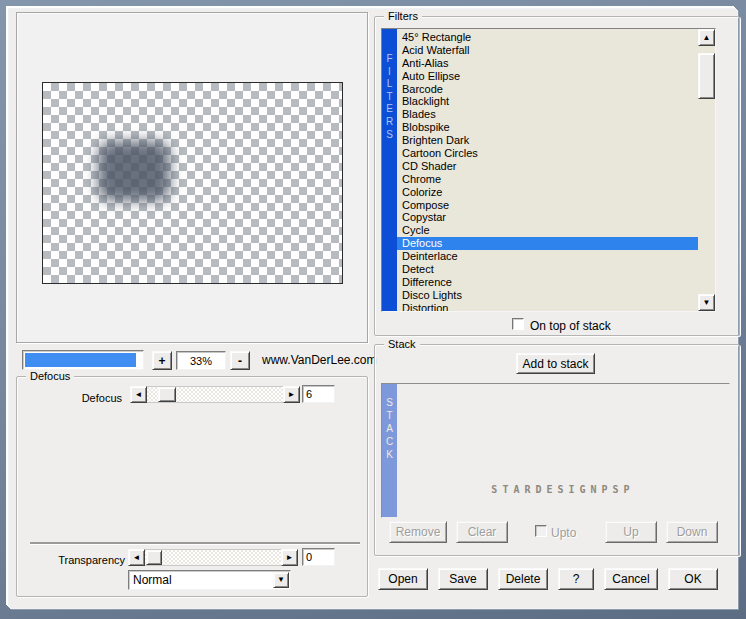 Image resolution: width=746 pixels, height=619 pixels. Describe the element at coordinates (548, 50) in the screenshot. I see `filter-list-item: Acid Waterfall` at that location.